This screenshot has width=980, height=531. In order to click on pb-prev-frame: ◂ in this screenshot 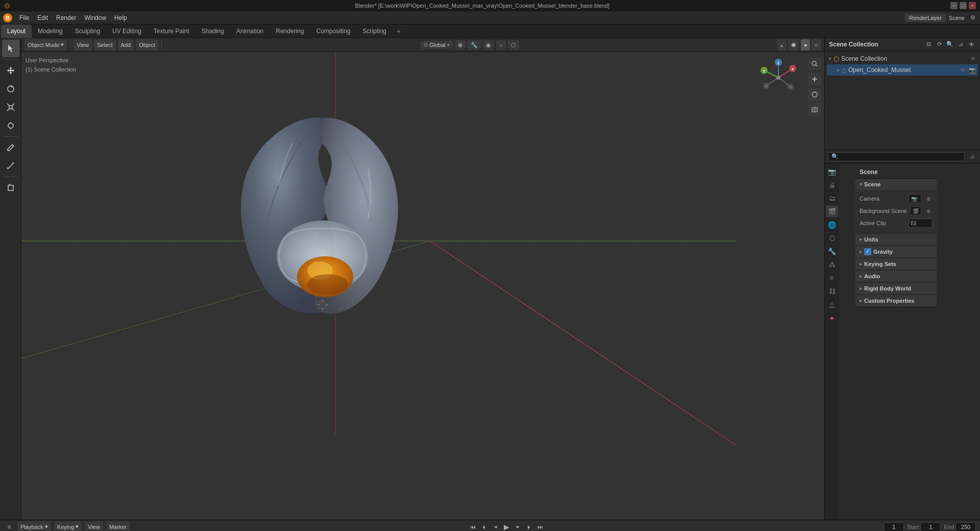, I will do `click(496, 527)`.